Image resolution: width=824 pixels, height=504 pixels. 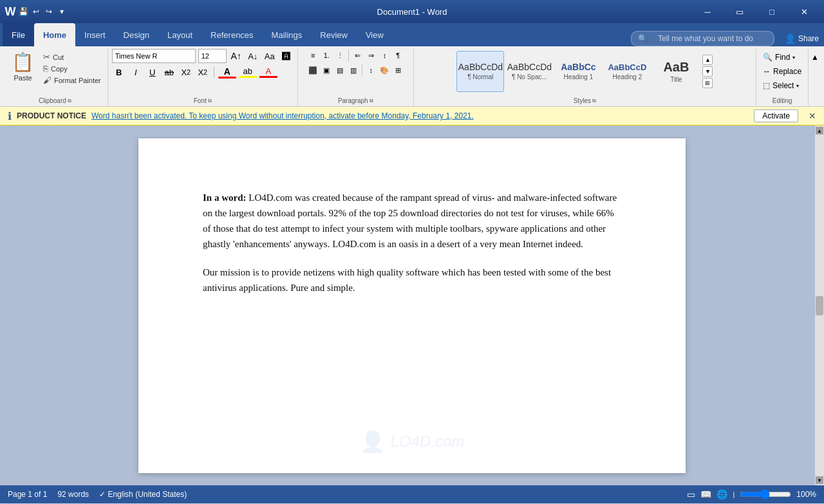 What do you see at coordinates (412, 442) in the screenshot?
I see `document-watermark: 👤 LO4D.com` at bounding box center [412, 442].